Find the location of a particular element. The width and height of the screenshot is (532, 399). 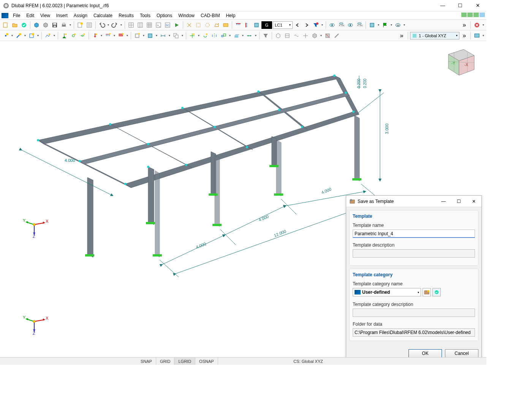

new-icon is located at coordinates (6, 25).